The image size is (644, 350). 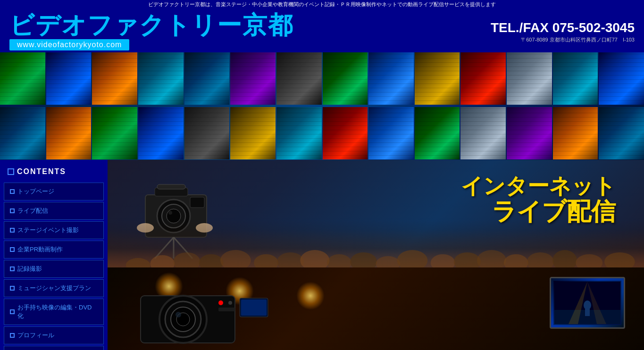 What do you see at coordinates (42, 172) in the screenshot?
I see `contents-title: CONTENTS` at bounding box center [42, 172].